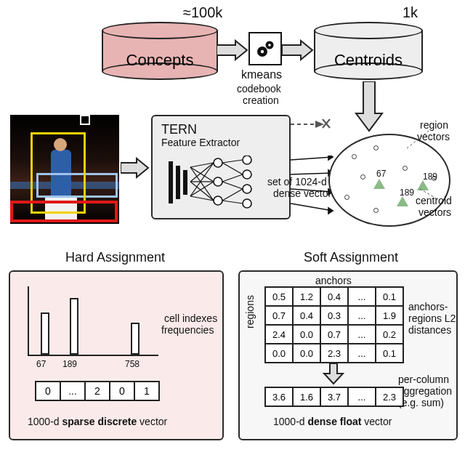  I want to click on discrete-cells: 0 ... 2 0 1, so click(98, 391).